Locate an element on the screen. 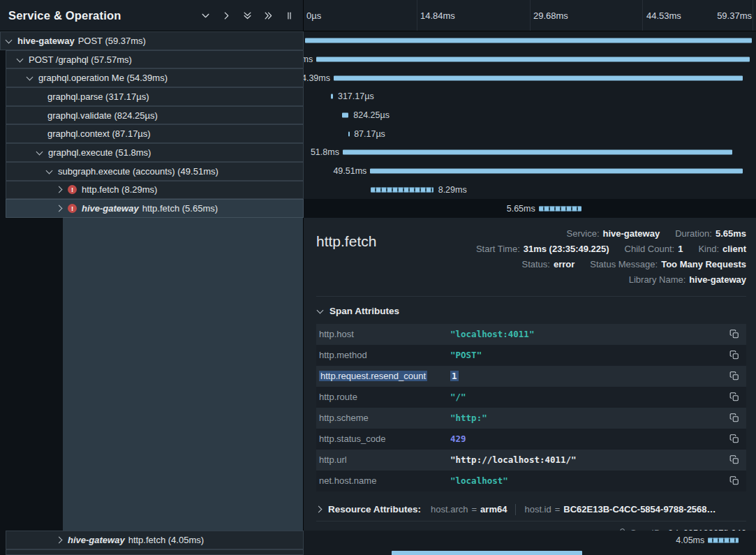  timeline-tick: 0µs is located at coordinates (314, 15).